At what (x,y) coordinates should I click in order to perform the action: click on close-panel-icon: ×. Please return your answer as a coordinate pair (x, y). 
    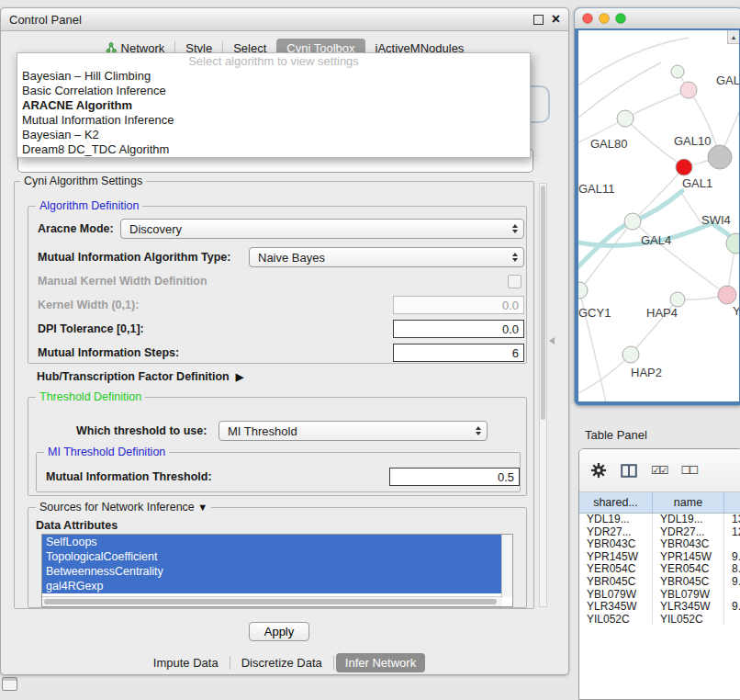
    Looking at the image, I should click on (556, 19).